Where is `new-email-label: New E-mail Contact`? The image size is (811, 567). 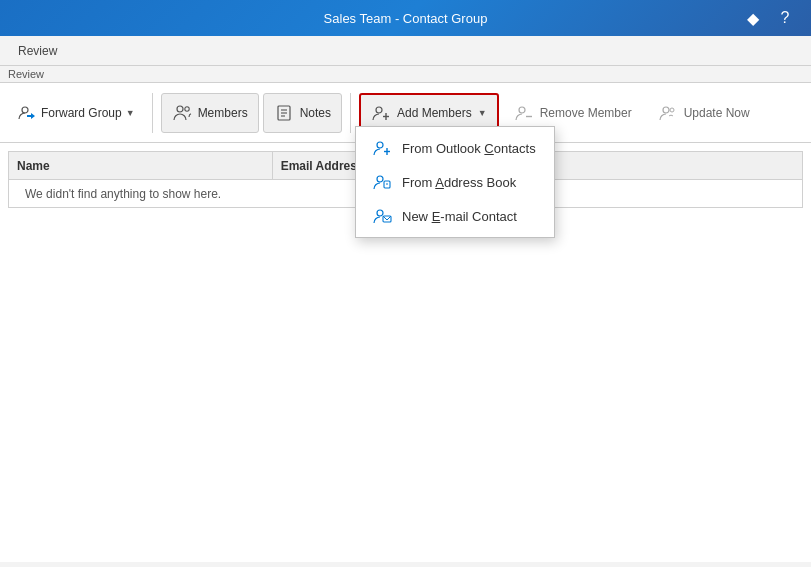
new-email-label: New E-mail Contact is located at coordinates (460, 216).